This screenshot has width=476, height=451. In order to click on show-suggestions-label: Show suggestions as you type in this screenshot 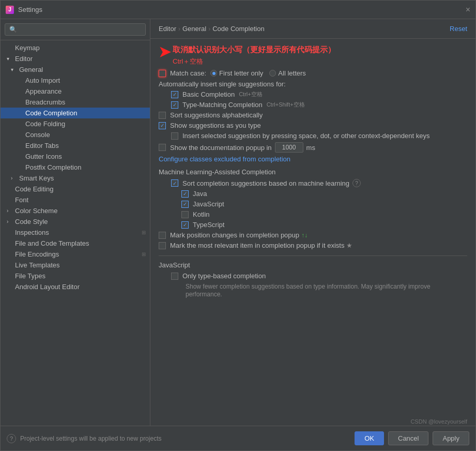, I will do `click(216, 125)`.